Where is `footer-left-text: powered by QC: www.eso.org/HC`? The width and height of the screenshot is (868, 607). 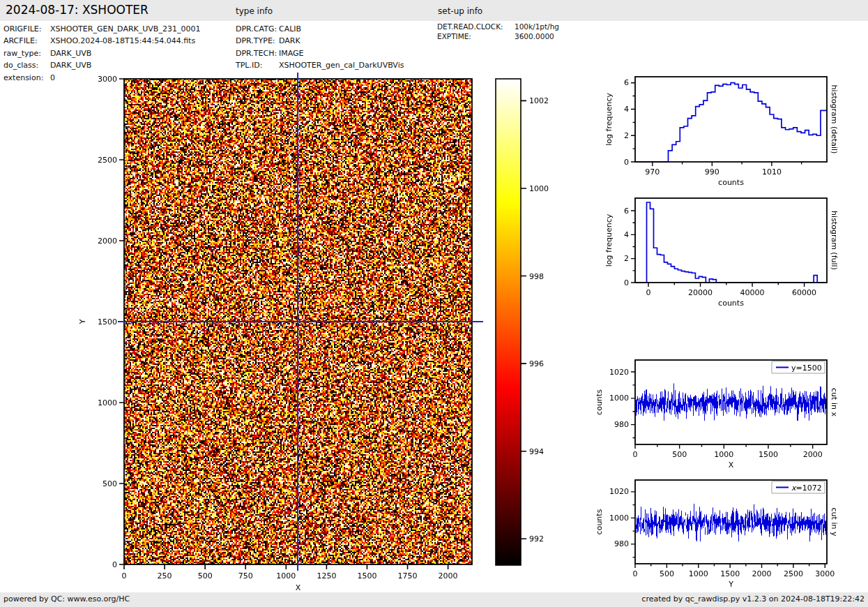 footer-left-text: powered by QC: www.eso.org/HC is located at coordinates (67, 599).